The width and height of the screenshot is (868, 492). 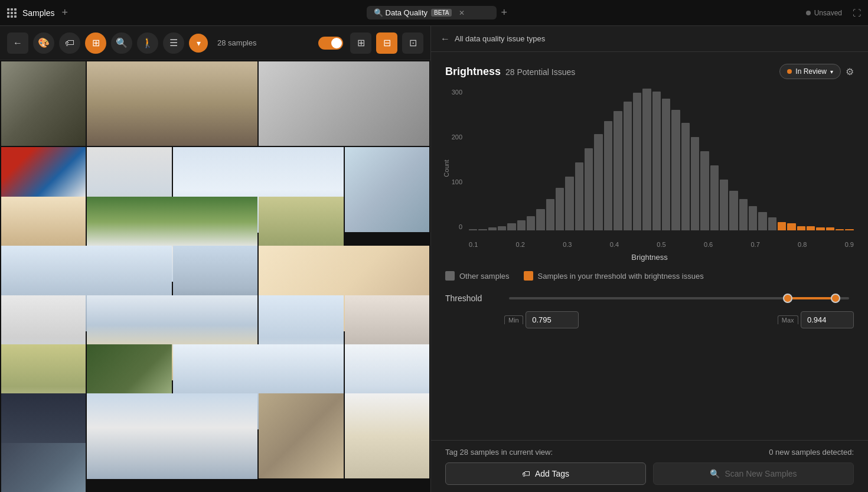 What do you see at coordinates (174, 43) in the screenshot?
I see `list-button: ☰` at bounding box center [174, 43].